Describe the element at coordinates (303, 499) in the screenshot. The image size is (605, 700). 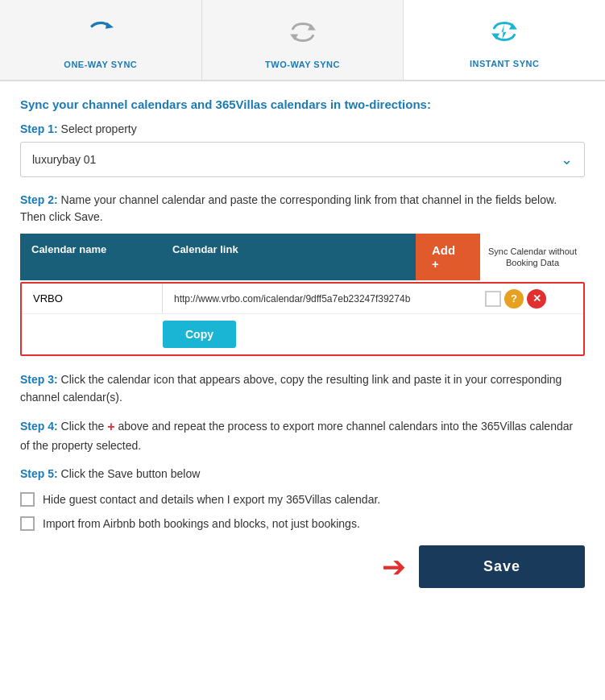
I see `checkbox-hide-guest-row: Hide guest contact and details when I ex…` at that location.